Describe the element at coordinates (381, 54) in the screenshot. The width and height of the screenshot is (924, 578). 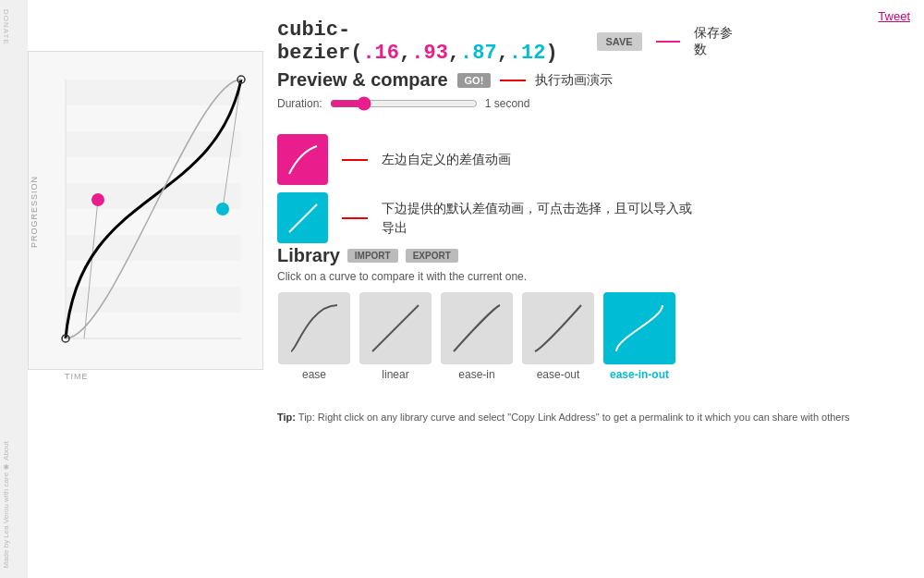
I see `formula-p1: .16` at that location.